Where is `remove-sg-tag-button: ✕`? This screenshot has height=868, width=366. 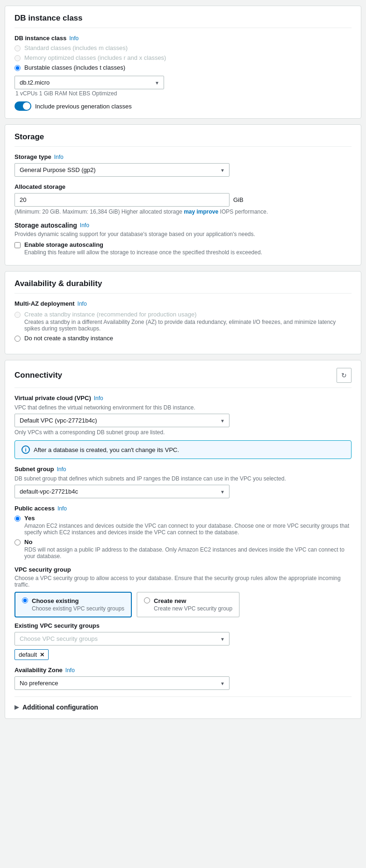
remove-sg-tag-button: ✕ is located at coordinates (42, 655).